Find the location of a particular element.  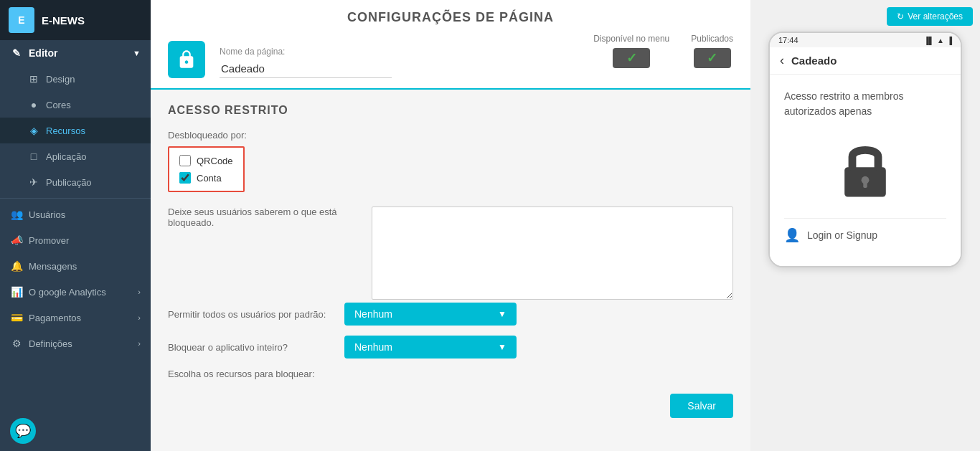

section-title: ACESSO RESTRITO is located at coordinates (451, 110).